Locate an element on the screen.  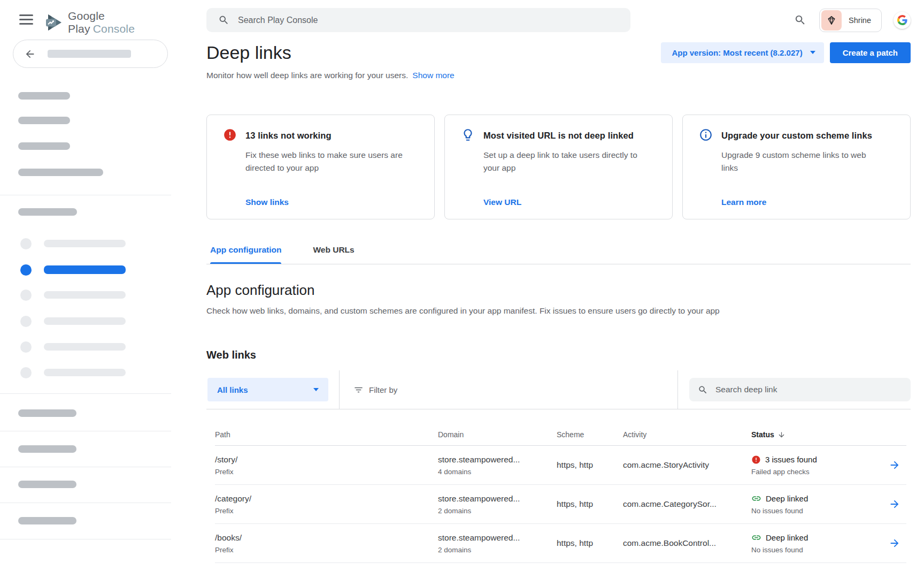
global-search-field is located at coordinates (418, 20).